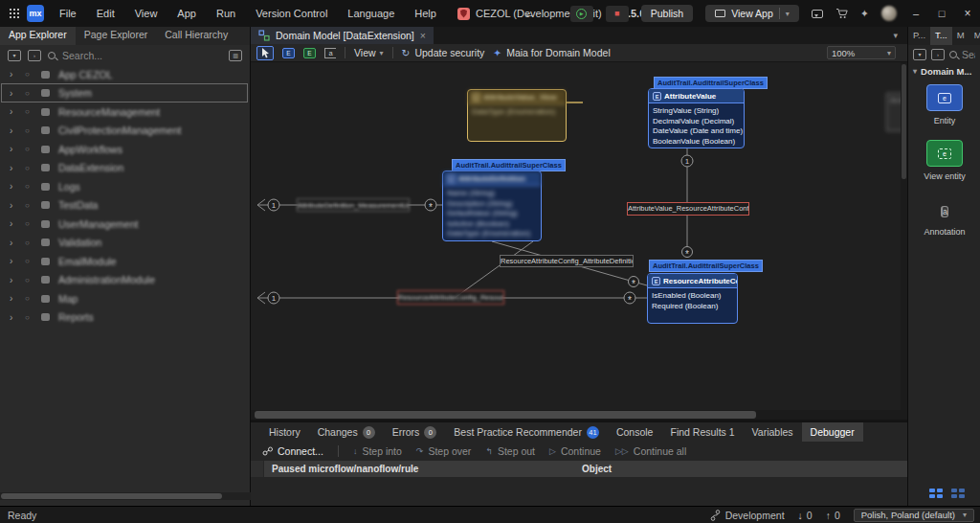  I want to click on menu-item: File, so click(68, 13).